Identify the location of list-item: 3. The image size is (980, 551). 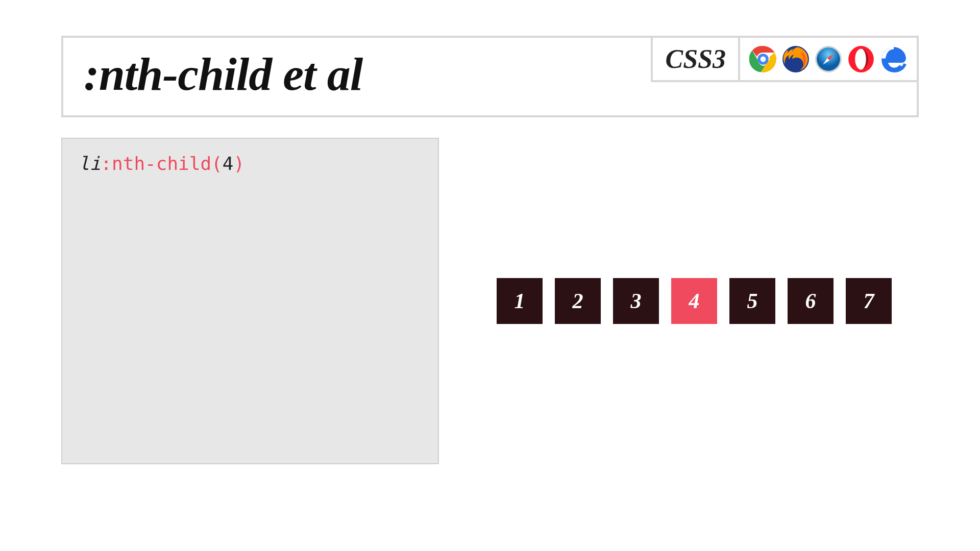
(636, 301).